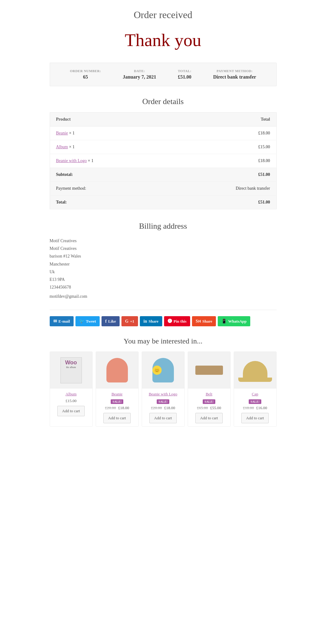  What do you see at coordinates (163, 260) in the screenshot?
I see `billing-section: Billing address Motif CreativesMotif Cre…` at bounding box center [163, 260].